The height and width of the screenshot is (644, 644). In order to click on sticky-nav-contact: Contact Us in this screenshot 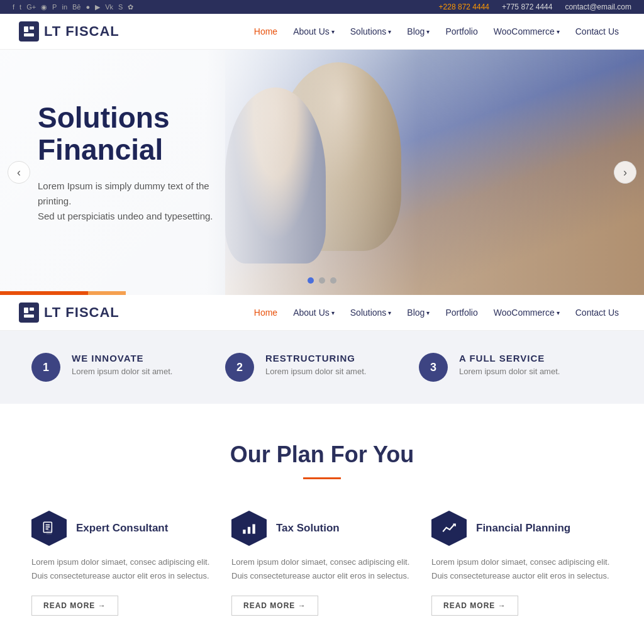, I will do `click(597, 313)`.